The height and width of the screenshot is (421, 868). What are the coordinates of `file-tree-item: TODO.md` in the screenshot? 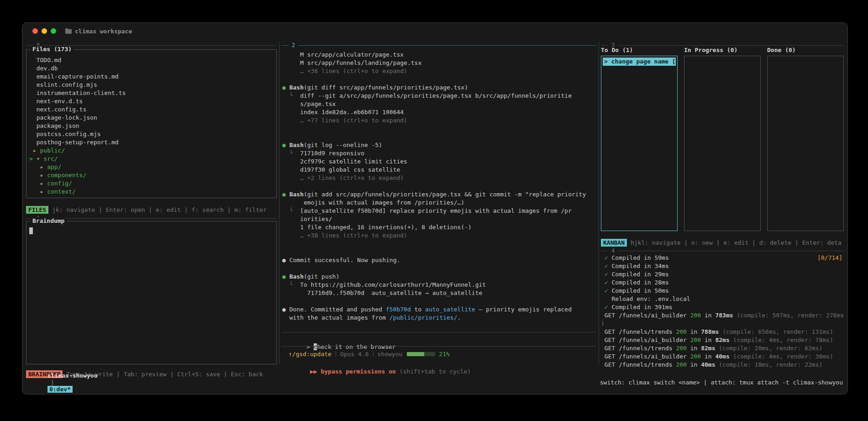 It's located at (152, 60).